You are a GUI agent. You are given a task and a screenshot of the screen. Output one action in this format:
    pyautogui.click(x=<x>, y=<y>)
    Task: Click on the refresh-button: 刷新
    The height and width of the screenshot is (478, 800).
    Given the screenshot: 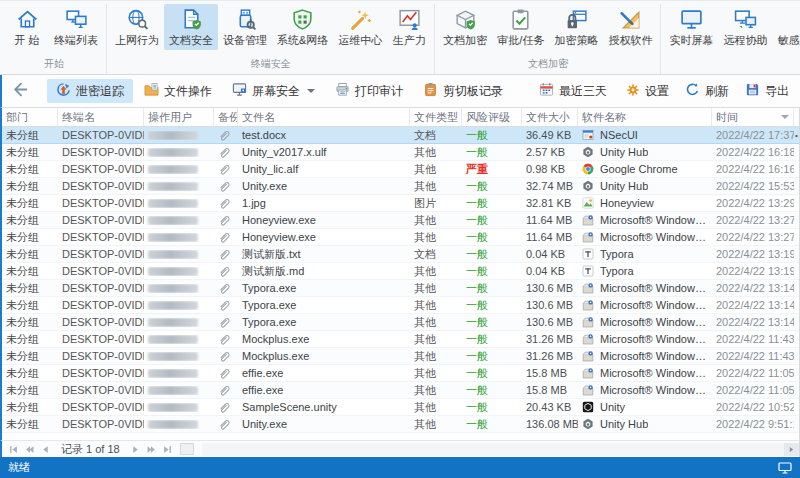 What is the action you would take?
    pyautogui.click(x=707, y=91)
    